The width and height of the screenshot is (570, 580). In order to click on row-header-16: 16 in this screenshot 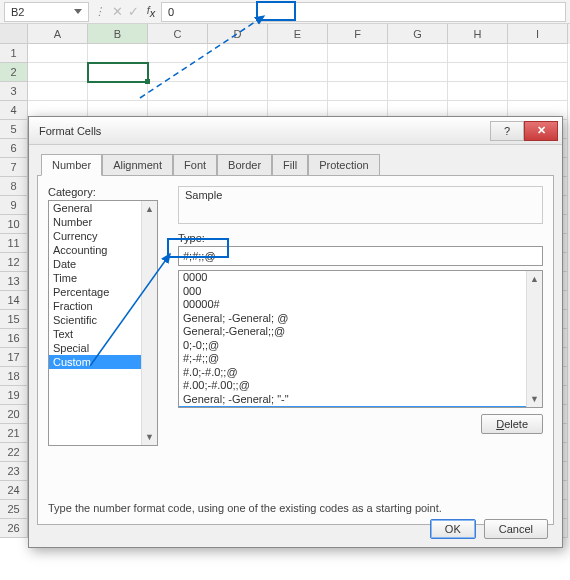, I will do `click(14, 338)`.